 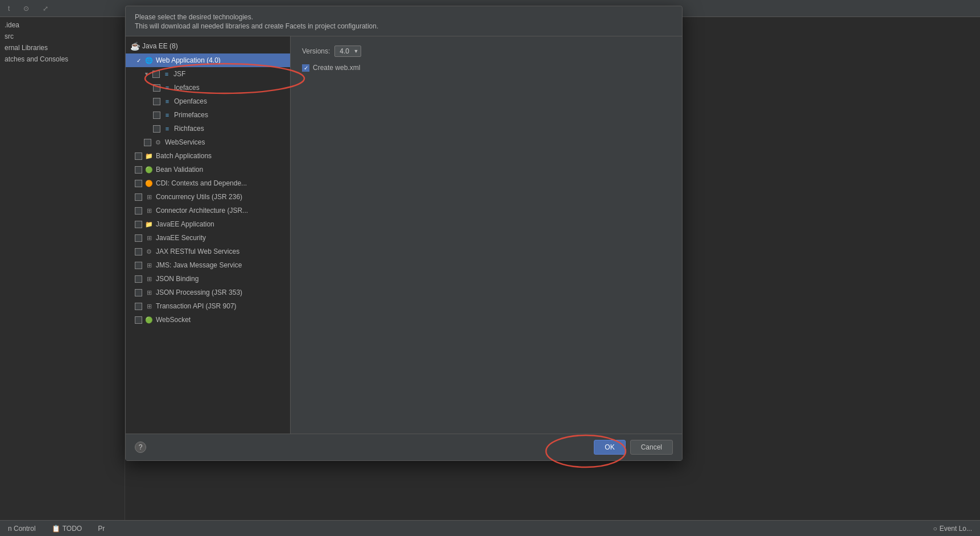 I want to click on icefaces-label: Icefaces, so click(x=187, y=88).